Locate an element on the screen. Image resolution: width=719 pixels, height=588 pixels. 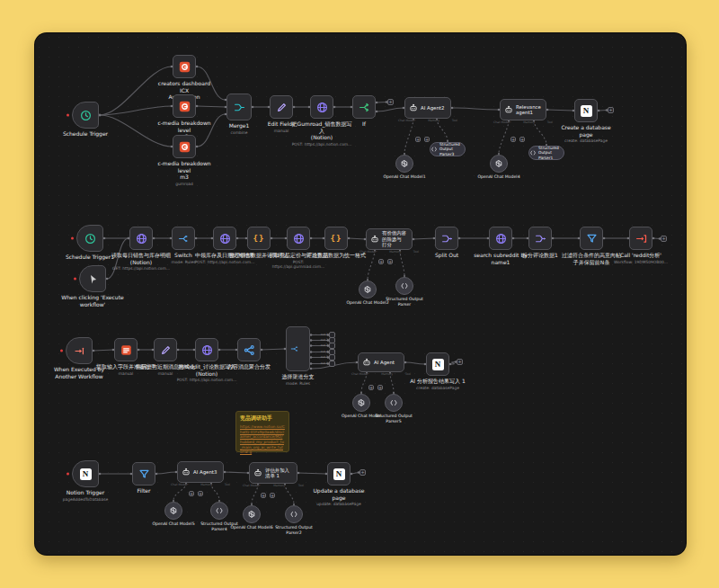
ai-agent-plus-b: + is located at coordinates (380, 388).